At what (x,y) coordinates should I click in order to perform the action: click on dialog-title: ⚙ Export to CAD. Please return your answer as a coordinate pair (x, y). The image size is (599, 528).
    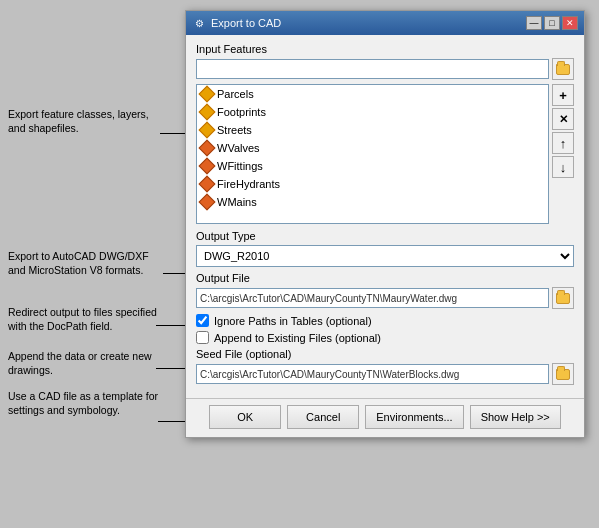
    Looking at the image, I should click on (236, 23).